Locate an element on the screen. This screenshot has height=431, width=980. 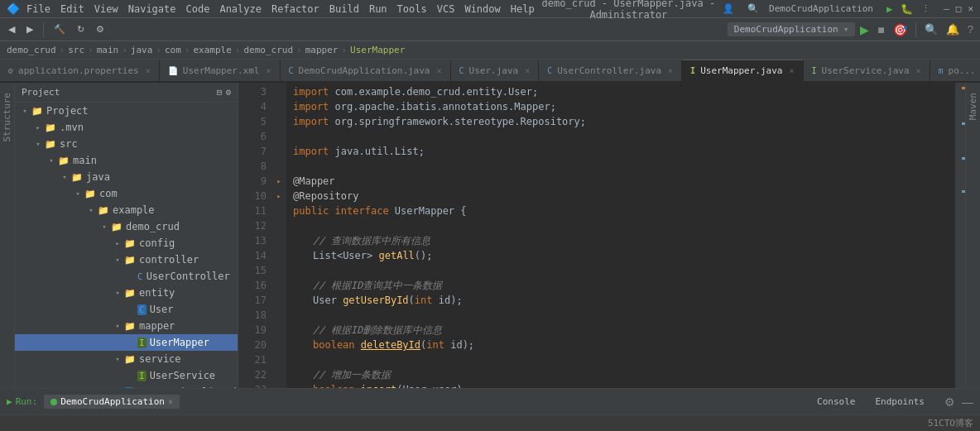
sidebar-item-main: ▾ 📁 main is located at coordinates (126, 160).